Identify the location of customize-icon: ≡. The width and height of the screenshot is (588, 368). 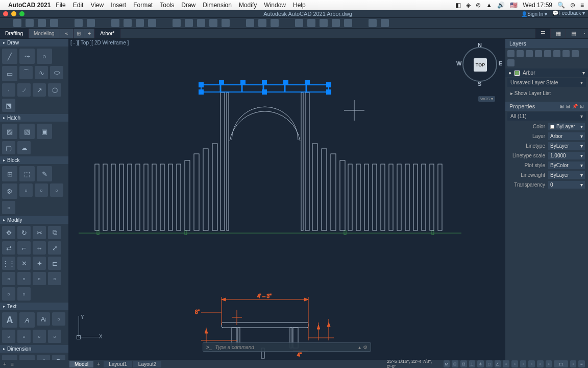
(582, 364).